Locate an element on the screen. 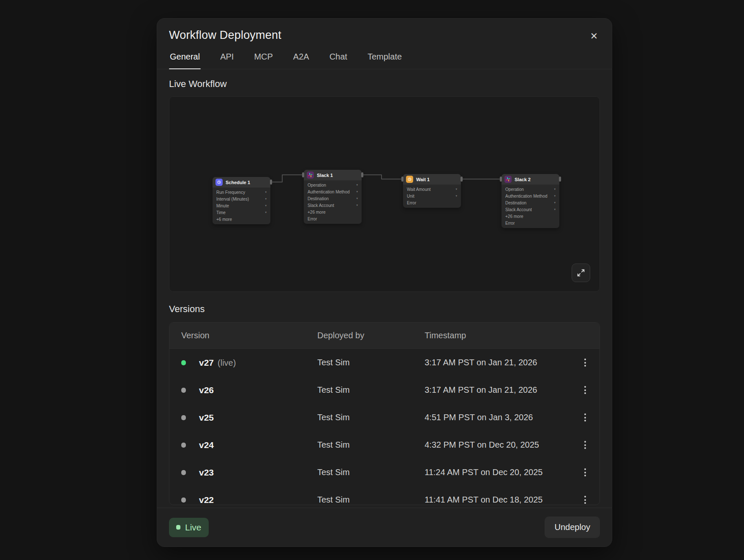  tab-general: General is located at coordinates (185, 59).